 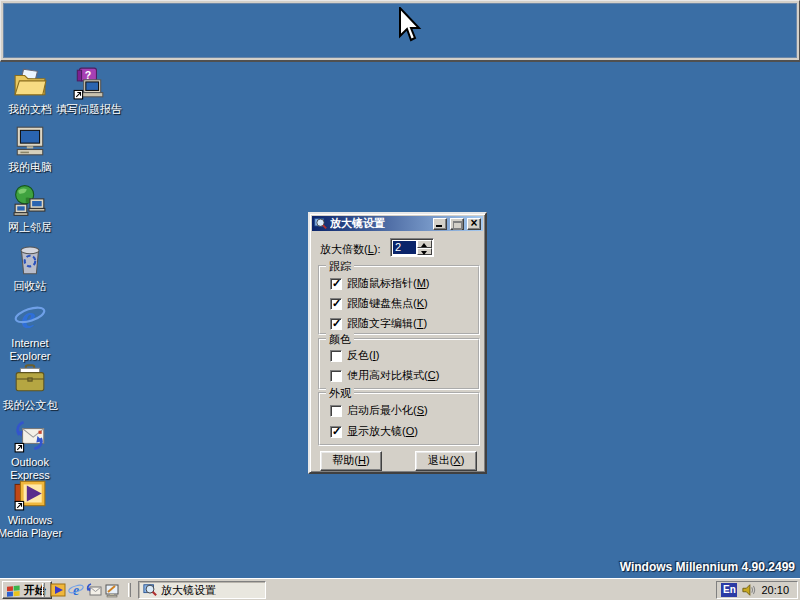 I want to click on taskbar: 开始 e 放大镜设置 En 20:10, so click(x=400, y=589).